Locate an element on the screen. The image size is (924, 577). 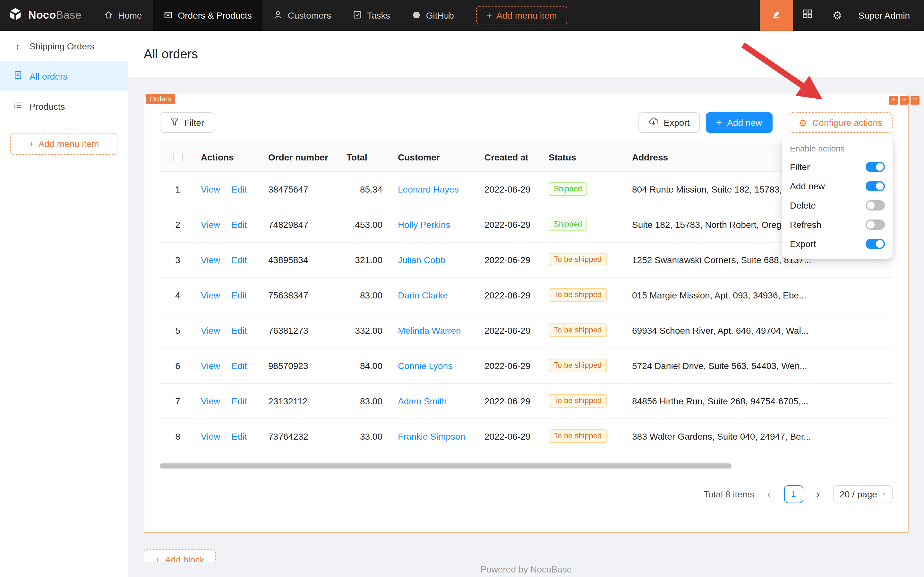
popup-item-export: Export is located at coordinates (837, 244).